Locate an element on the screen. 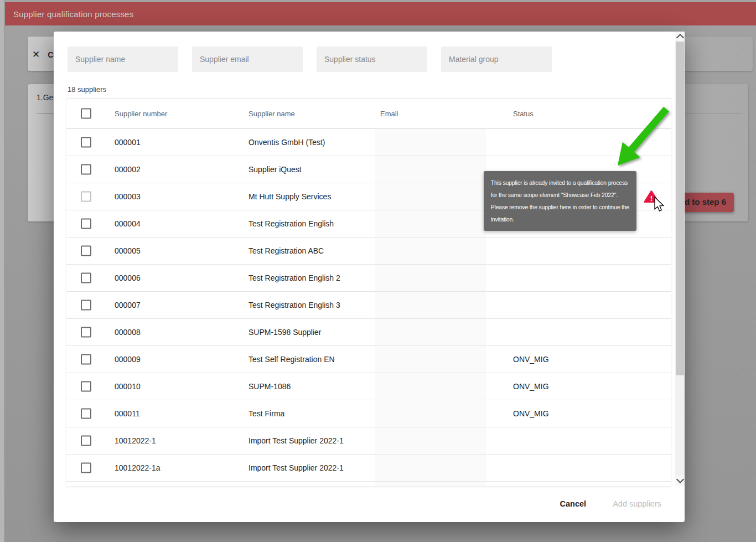 The image size is (756, 542). supplier-name-cell: Test Registration English is located at coordinates (291, 224).